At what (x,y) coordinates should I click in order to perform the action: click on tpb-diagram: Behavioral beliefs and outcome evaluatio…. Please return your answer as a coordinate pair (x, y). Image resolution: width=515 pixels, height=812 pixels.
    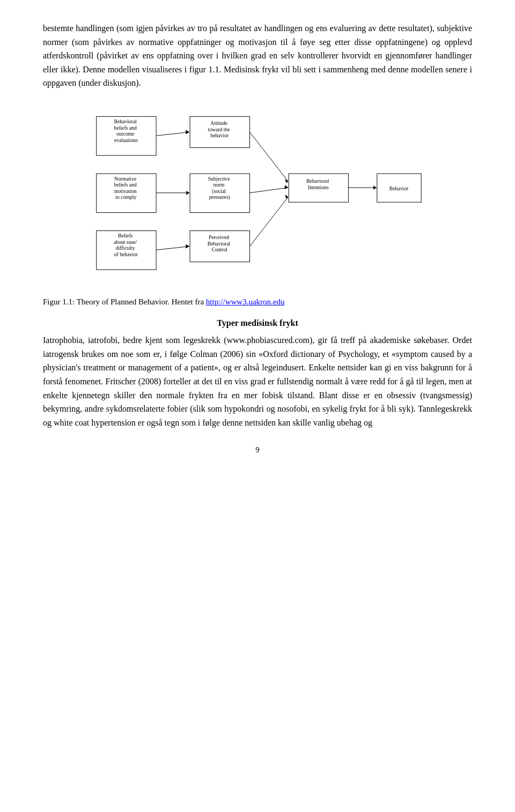
    Looking at the image, I should click on (258, 192).